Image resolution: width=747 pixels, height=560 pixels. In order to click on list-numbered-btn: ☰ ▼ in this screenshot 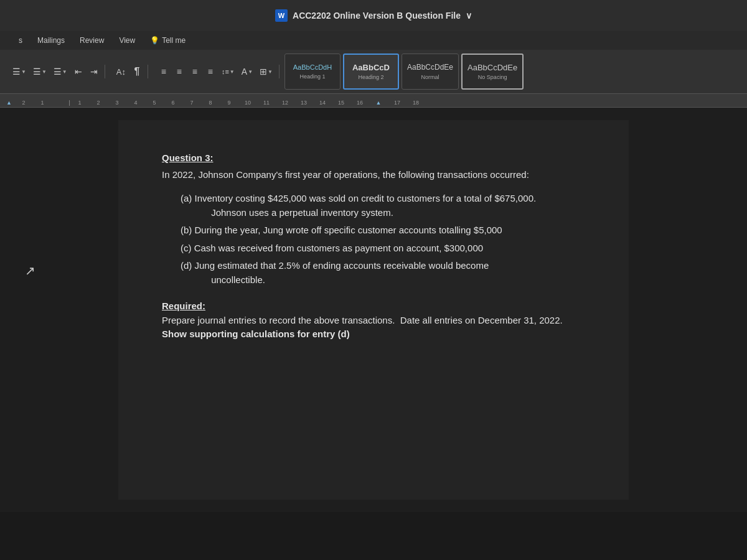, I will do `click(40, 72)`.